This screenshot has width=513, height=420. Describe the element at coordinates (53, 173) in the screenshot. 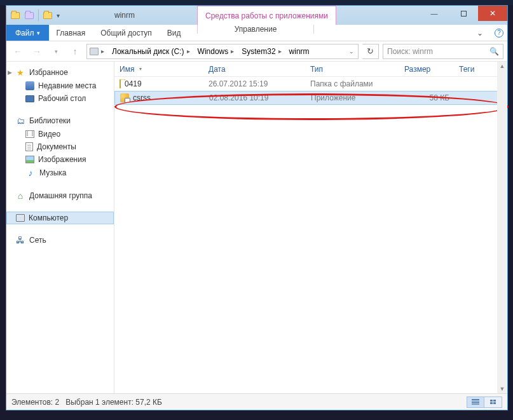

I see `nav-label: Музыка` at that location.